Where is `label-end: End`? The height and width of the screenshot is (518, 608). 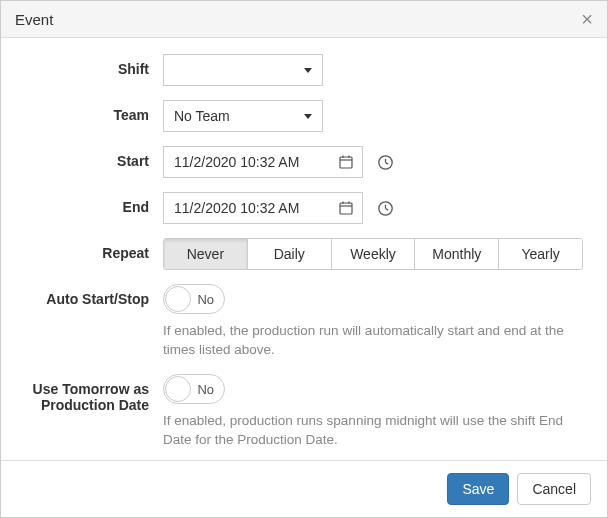 label-end: End is located at coordinates (93, 204).